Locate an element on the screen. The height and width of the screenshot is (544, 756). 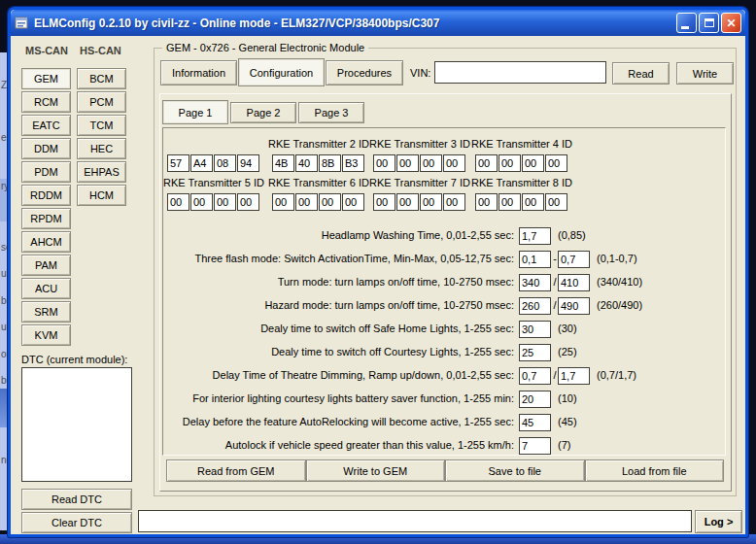
tab-page-1: Page 1 is located at coordinates (195, 113).